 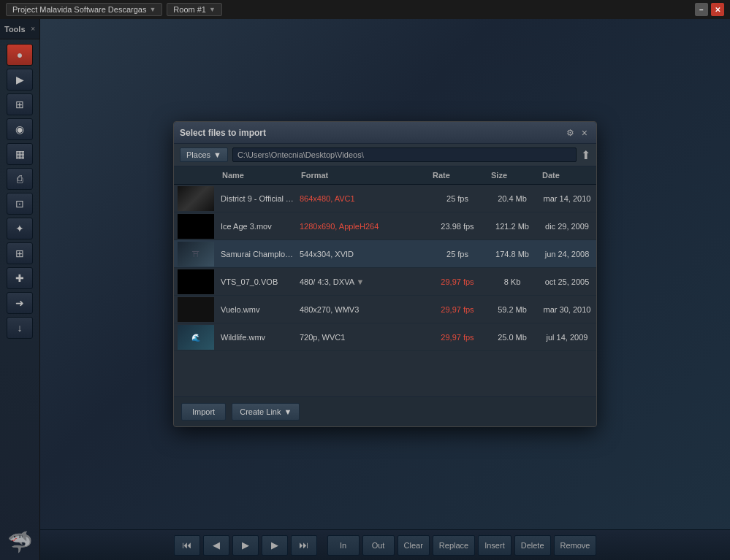 What do you see at coordinates (512, 226) in the screenshot?
I see `file-size: 121.2 Mb` at bounding box center [512, 226].